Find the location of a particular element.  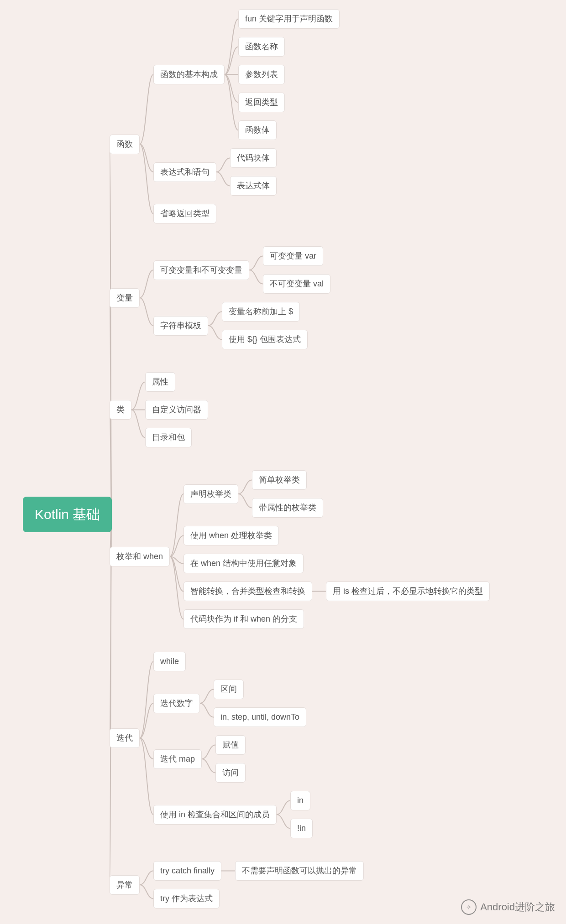

mindmap-node: 访问 is located at coordinates (231, 773).